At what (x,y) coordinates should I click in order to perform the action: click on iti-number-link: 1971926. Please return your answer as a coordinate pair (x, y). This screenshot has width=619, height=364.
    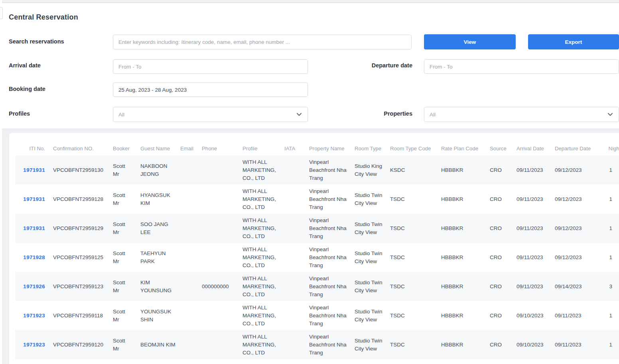
    Looking at the image, I should click on (34, 286).